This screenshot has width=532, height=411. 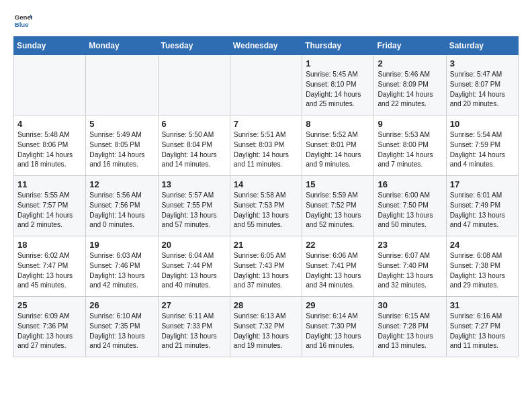 What do you see at coordinates (410, 267) in the screenshot?
I see `calendar-cell: 23Sunrise: 6:07 AMSunset: 7:40 PMDayligh…` at bounding box center [410, 267].